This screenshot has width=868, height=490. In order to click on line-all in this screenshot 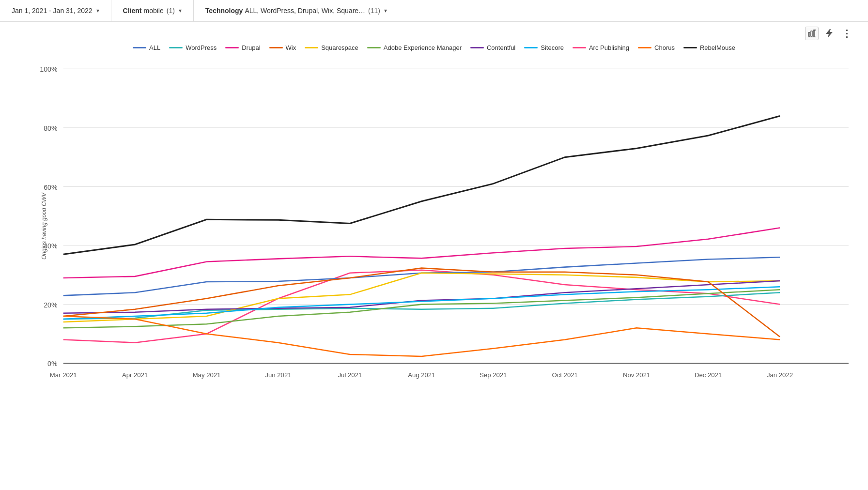, I will do `click(421, 276)`.